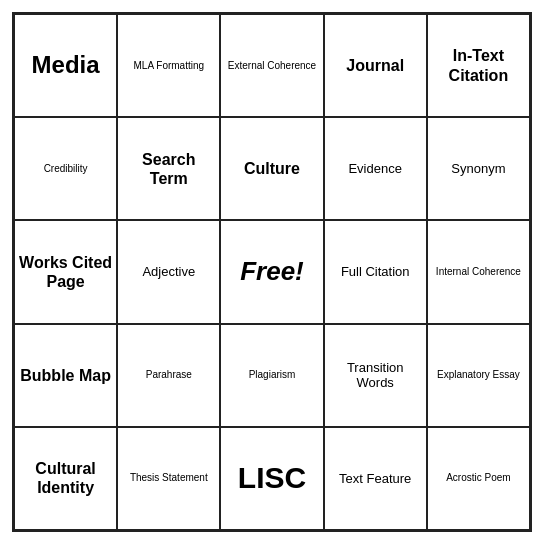 The height and width of the screenshot is (544, 544). What do you see at coordinates (66, 376) in the screenshot?
I see `cell-r3c0: Bubble Map` at bounding box center [66, 376].